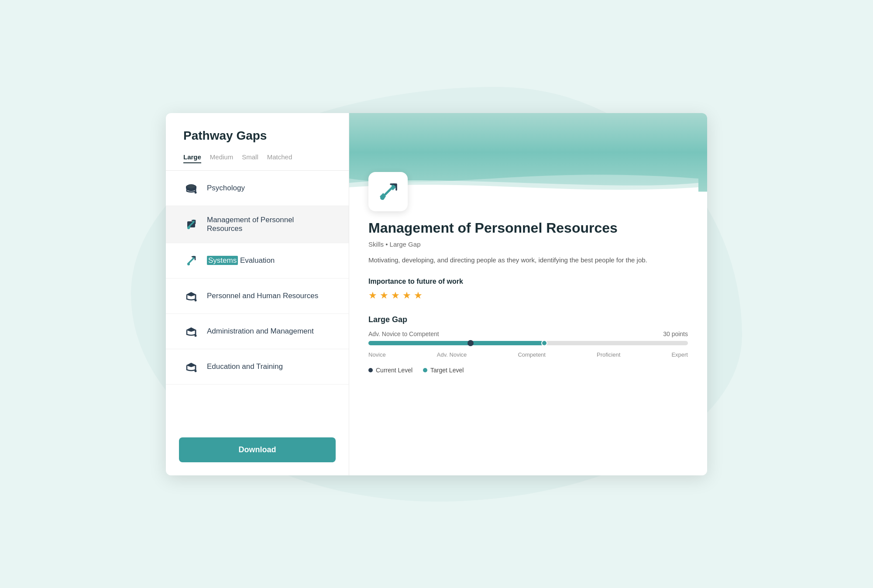 This screenshot has height=588, width=873. I want to click on list-item: Systems Evaluation, so click(258, 261).